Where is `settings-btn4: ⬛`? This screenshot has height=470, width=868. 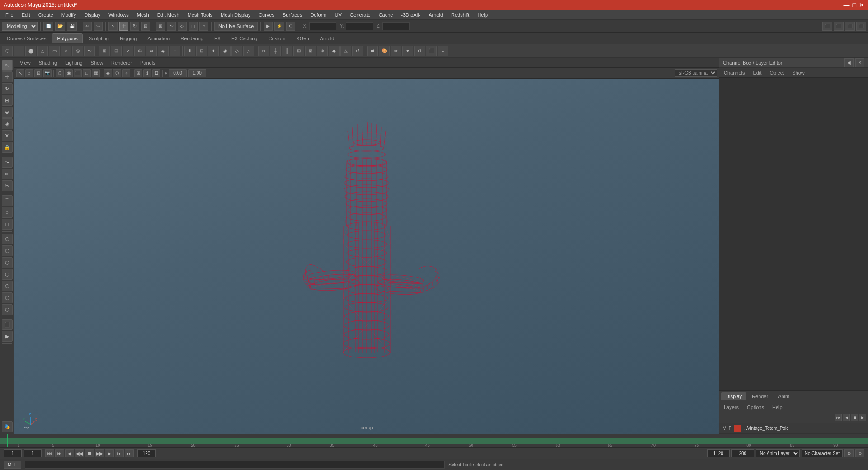 settings-btn4: ⬛ is located at coordinates (861, 26).